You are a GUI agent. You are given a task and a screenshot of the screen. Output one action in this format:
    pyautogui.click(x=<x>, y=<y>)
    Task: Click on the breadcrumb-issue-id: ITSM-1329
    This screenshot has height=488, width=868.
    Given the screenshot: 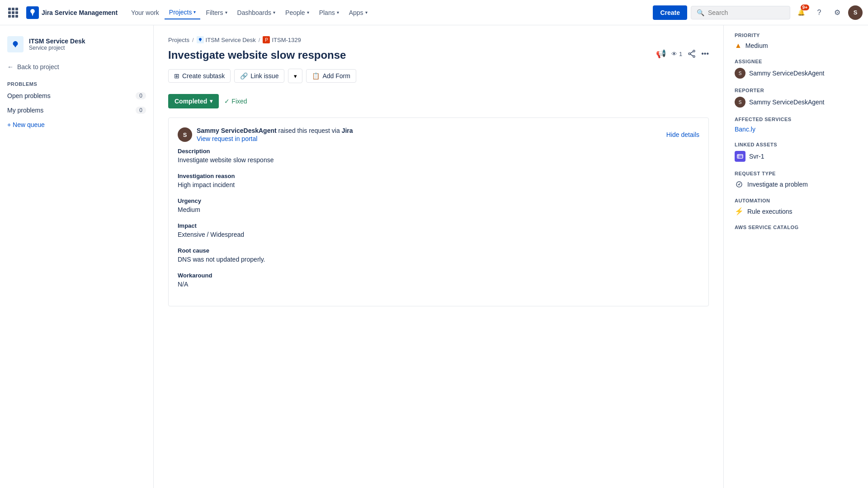 What is the action you would take?
    pyautogui.click(x=286, y=40)
    